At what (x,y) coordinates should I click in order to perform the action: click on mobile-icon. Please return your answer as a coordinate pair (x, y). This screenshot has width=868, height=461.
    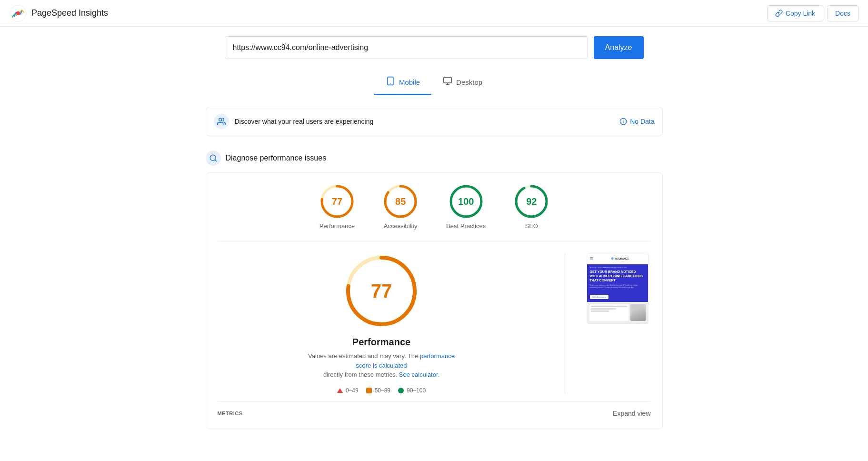
    Looking at the image, I should click on (390, 82).